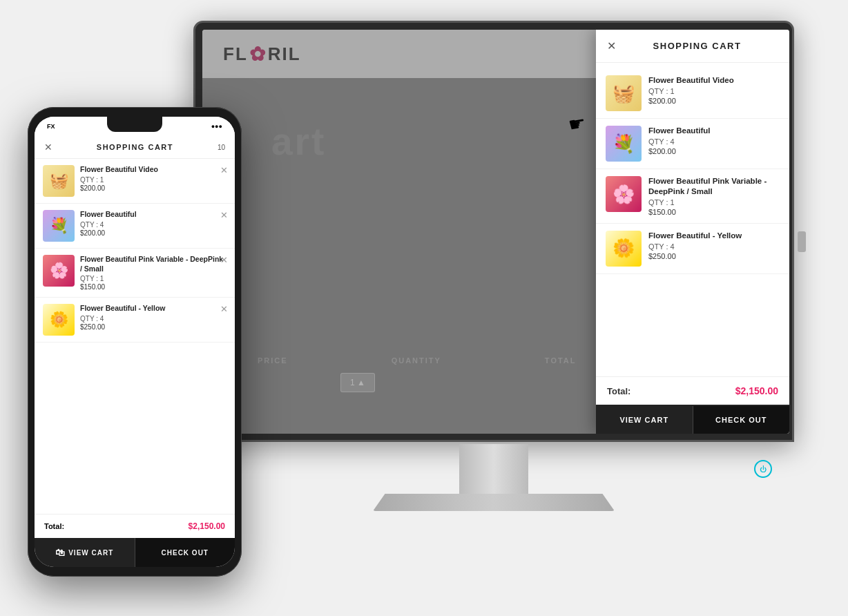  Describe the element at coordinates (763, 469) in the screenshot. I see `power-icon: ⏻` at that location.